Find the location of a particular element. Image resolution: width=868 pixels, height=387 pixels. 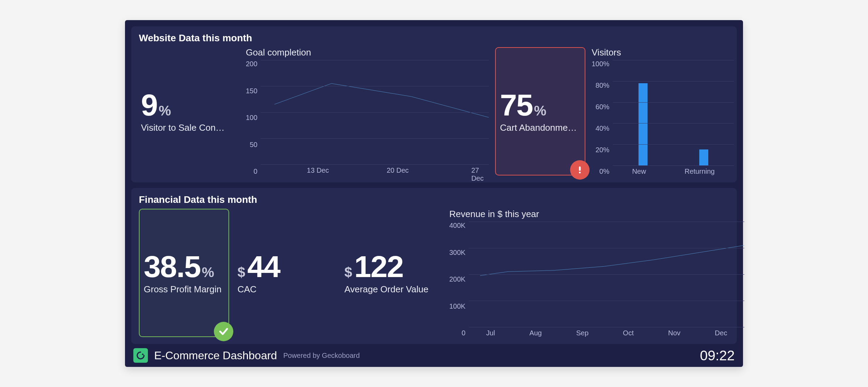

conversion-stat: 9% Visitor to Sale Con… is located at coordinates (189, 111).